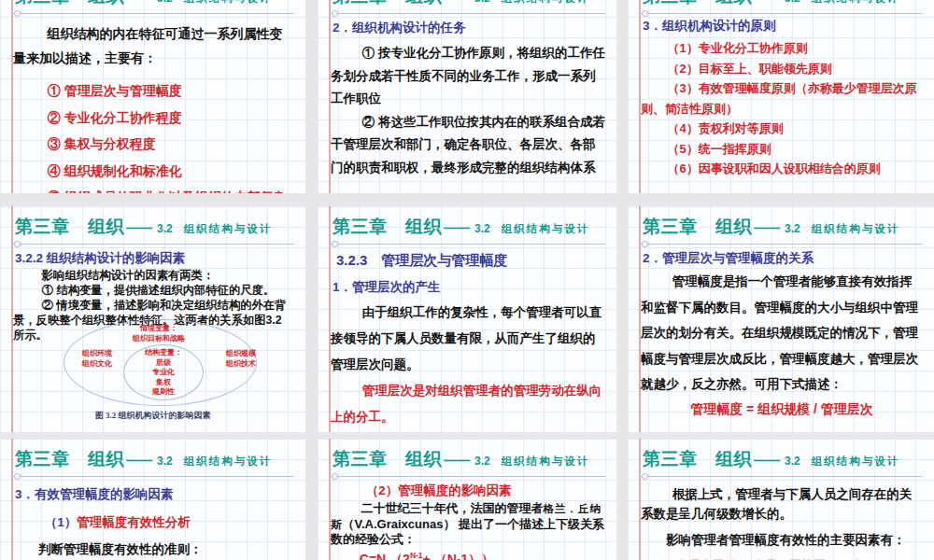 The image size is (934, 560). Describe the element at coordinates (782, 69) in the screenshot. I see `list-item: （2）目标至上、职能领先原则` at that location.